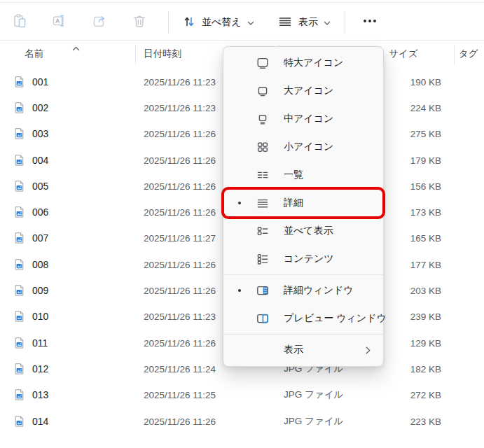 The height and width of the screenshot is (448, 484). What do you see at coordinates (41, 316) in the screenshot?
I see `file-name: 010` at bounding box center [41, 316].